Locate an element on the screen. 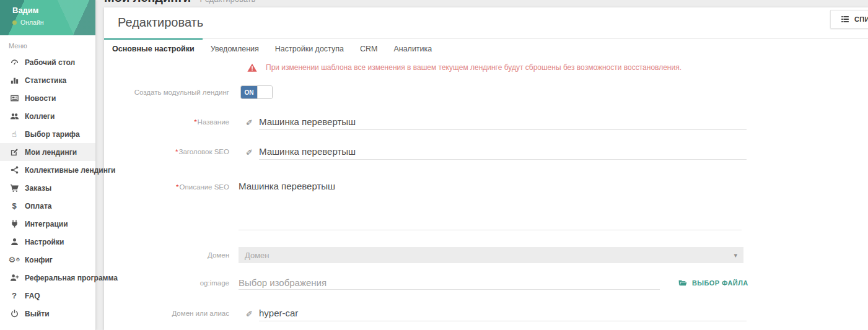  caret-down-icon: ▾ is located at coordinates (735, 255).